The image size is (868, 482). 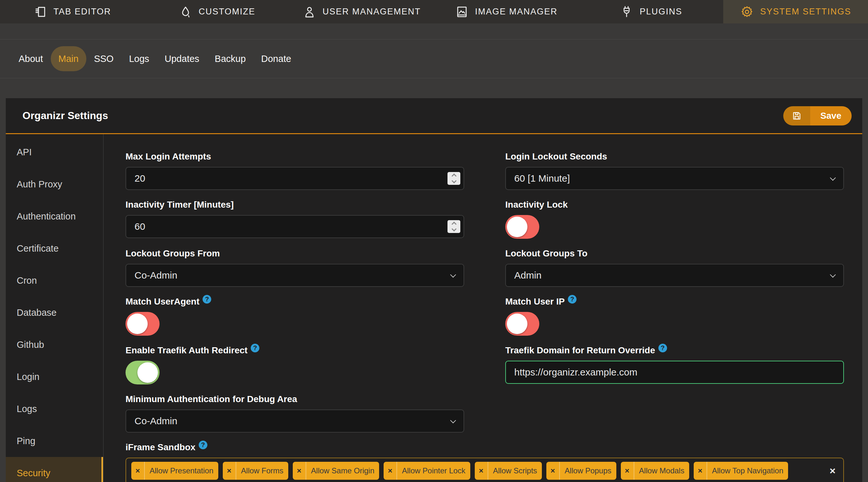 I want to click on subnav-main: Main, so click(x=69, y=59).